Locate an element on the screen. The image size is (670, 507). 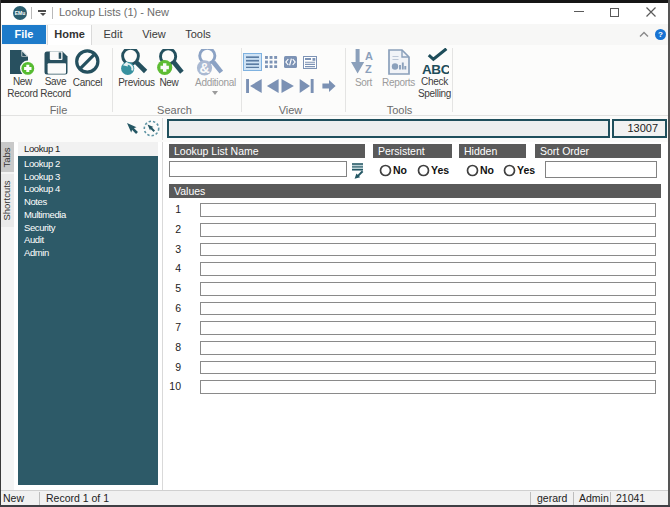
svg-text: A is located at coordinates (369, 56).